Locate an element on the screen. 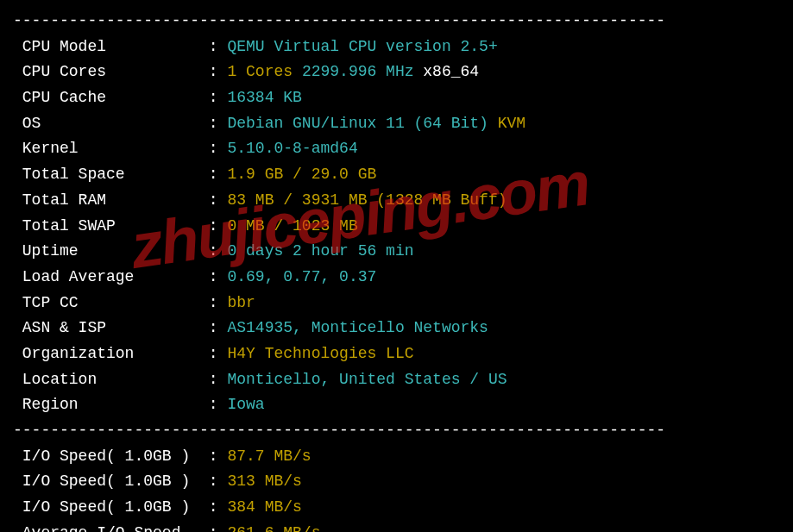  row-value: 0 MB / 1023 MB is located at coordinates (292, 226).